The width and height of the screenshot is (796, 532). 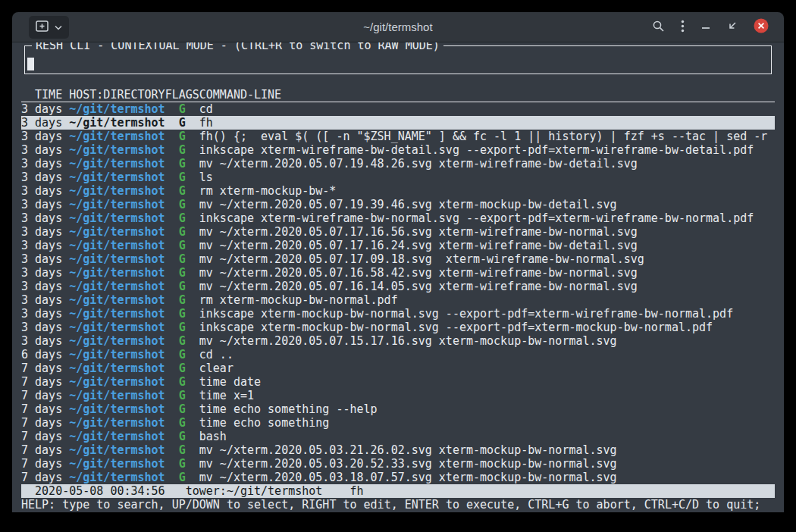 I want to click on history-command: mv ~/xterm.2020.05.07.16.58.42.svg xterm…, so click(x=487, y=273).